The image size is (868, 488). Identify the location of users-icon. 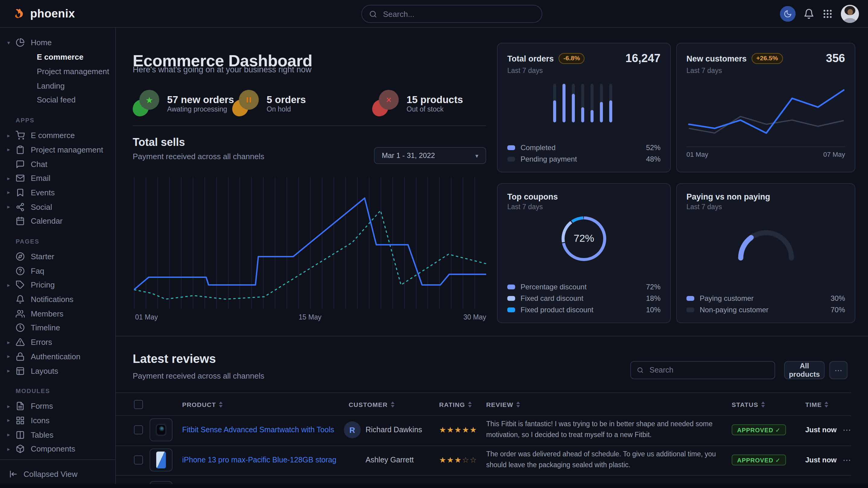
(20, 314).